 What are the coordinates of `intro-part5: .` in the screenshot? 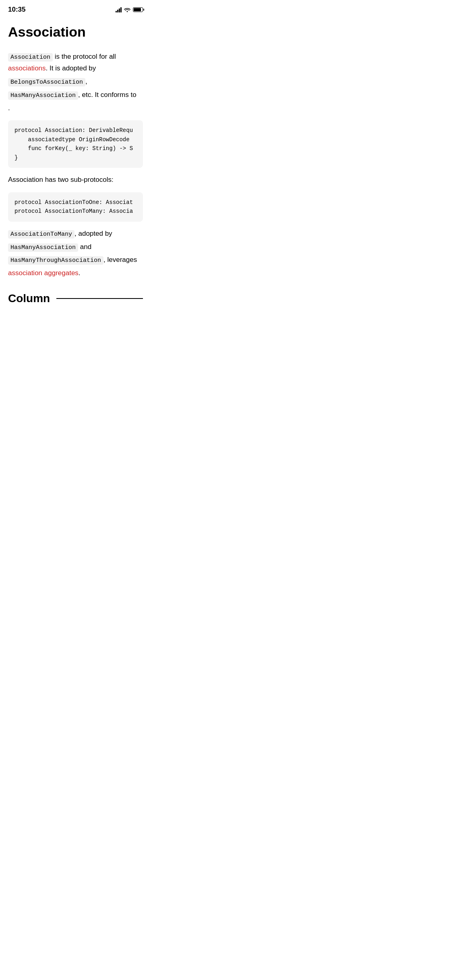 It's located at (9, 108).